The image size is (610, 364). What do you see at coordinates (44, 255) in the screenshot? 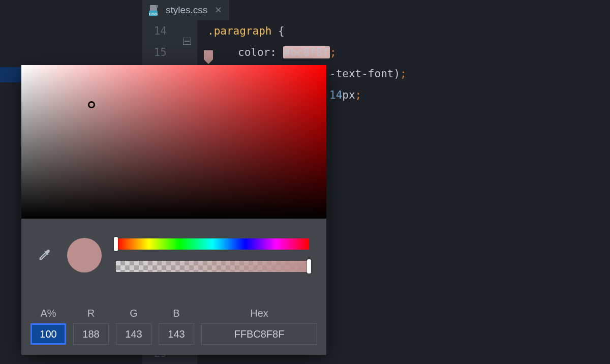
I see `eyedropper-button` at bounding box center [44, 255].